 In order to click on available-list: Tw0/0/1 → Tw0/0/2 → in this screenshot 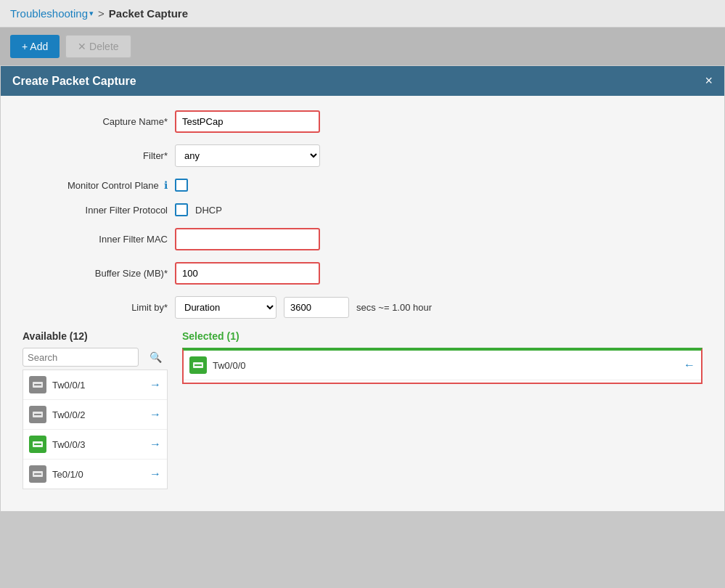, I will do `click(95, 430)`.